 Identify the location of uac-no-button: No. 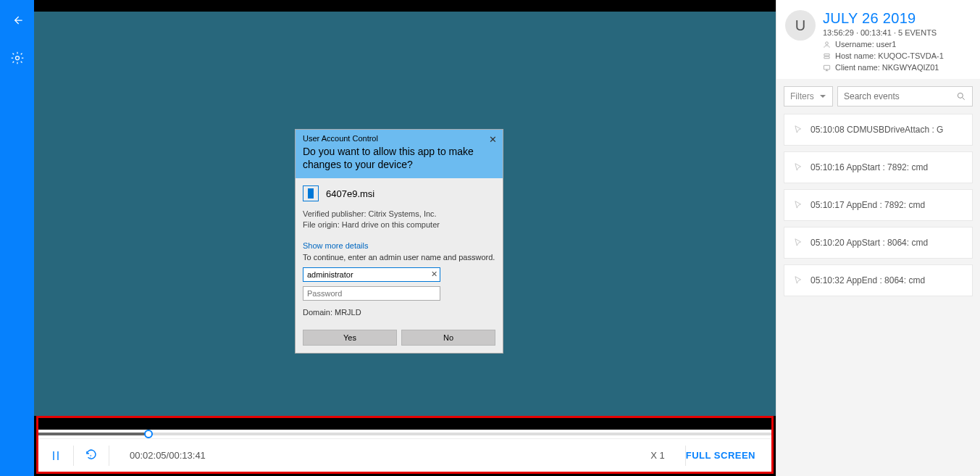
(448, 338).